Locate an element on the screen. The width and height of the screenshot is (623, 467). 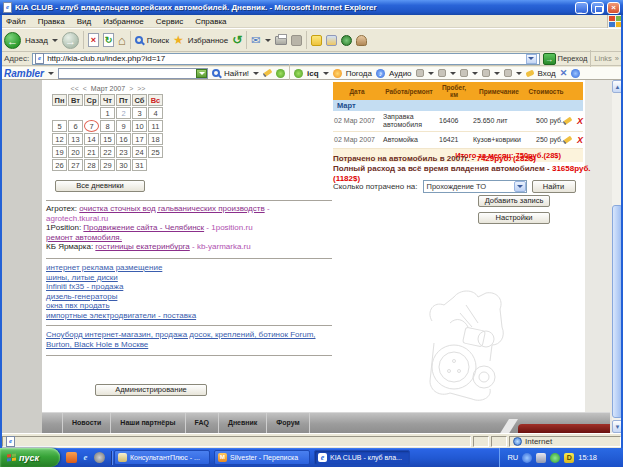
language-indicator: RU is located at coordinates (512, 458).